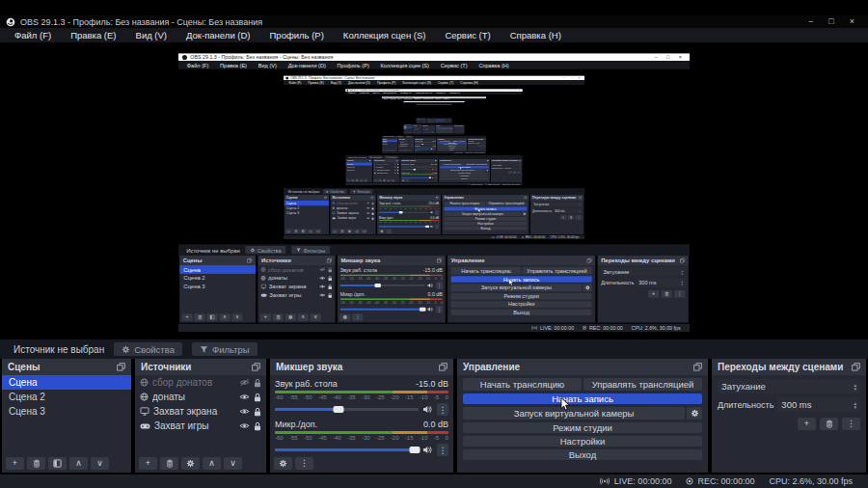 This screenshot has width=868, height=488. Describe the element at coordinates (67, 382) in the screenshot. I see `scene-item-selected: Сцена` at that location.